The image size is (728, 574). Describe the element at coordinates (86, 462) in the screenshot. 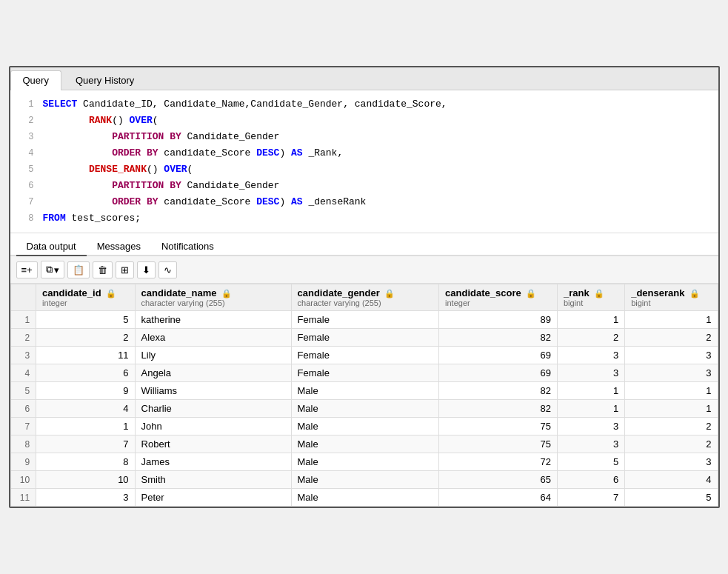

I see `cell-candidate-id: 8` at that location.